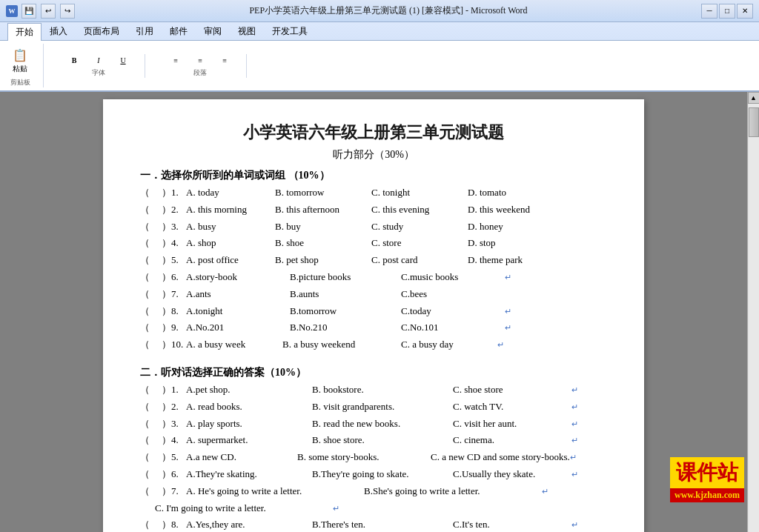  What do you see at coordinates (754, 98) in the screenshot?
I see `scroll-up-btn: ▲` at bounding box center [754, 98].